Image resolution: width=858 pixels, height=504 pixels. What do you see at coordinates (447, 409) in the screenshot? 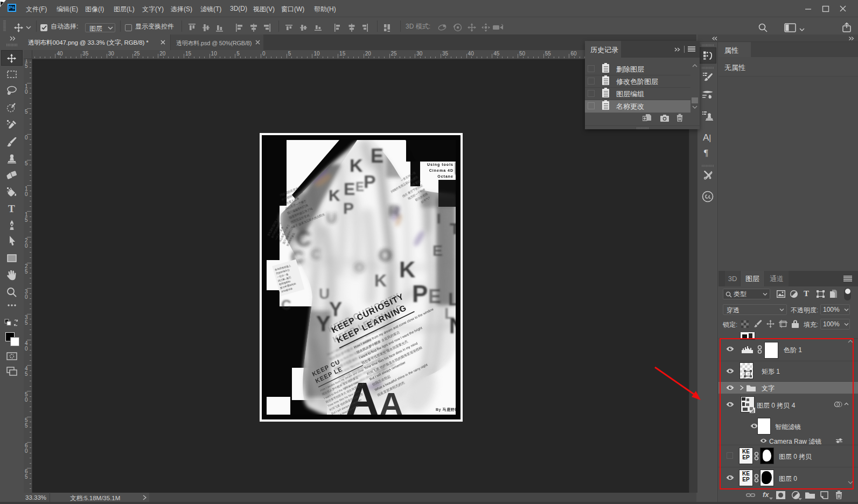
I see `svg-text: By 马鹿野郎` at bounding box center [447, 409].